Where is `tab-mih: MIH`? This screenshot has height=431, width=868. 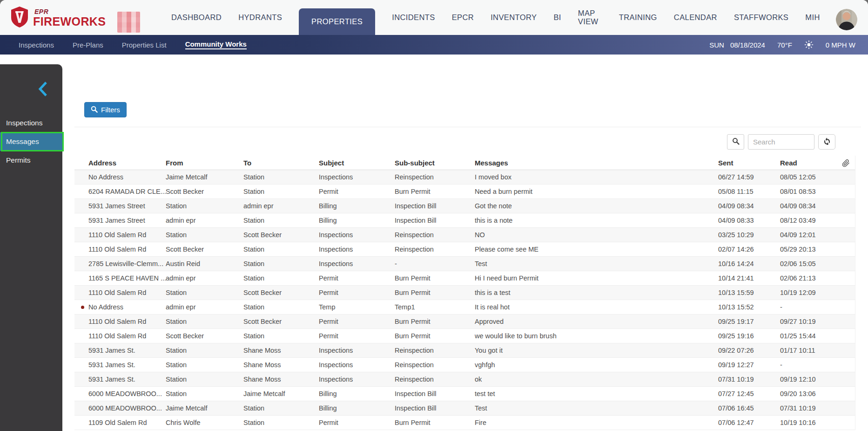
tab-mih: MIH is located at coordinates (813, 18).